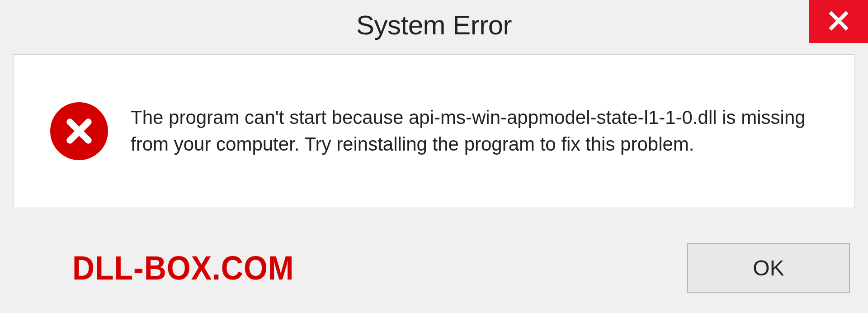  Describe the element at coordinates (79, 131) in the screenshot. I see `error-icon` at that location.